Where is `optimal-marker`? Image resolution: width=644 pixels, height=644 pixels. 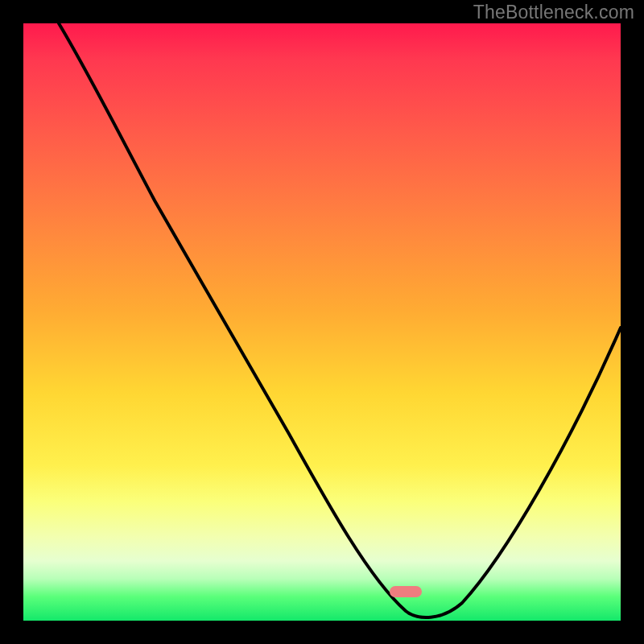 optimal-marker is located at coordinates (406, 592).